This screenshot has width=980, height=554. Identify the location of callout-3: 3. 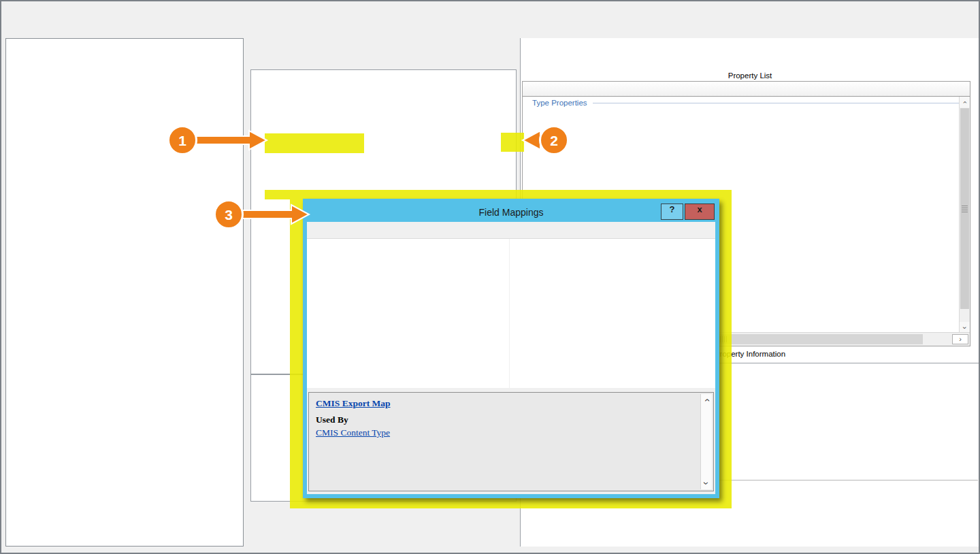
(262, 215).